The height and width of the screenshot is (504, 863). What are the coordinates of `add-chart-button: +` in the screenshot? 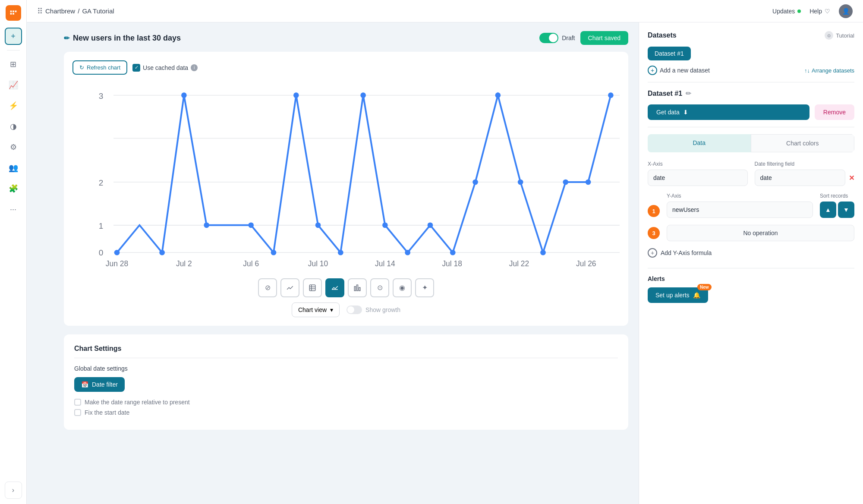 It's located at (13, 36).